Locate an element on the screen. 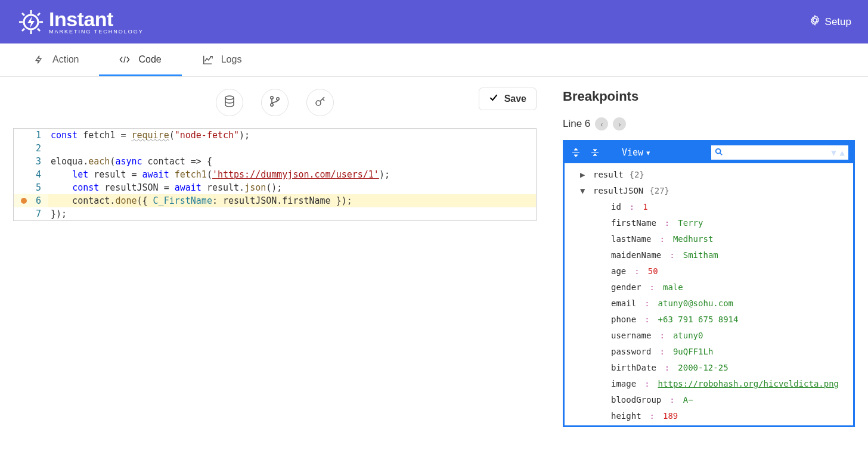 The image size is (868, 451). variable-key: birthDate is located at coordinates (634, 368).